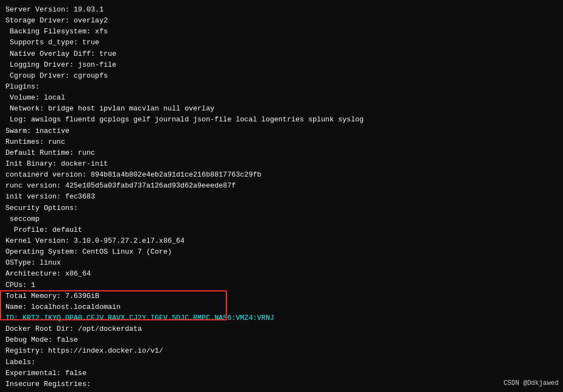 The width and height of the screenshot is (563, 392). What do you see at coordinates (282, 131) in the screenshot?
I see `terminal-line-11: Swarm: inactive` at bounding box center [282, 131].